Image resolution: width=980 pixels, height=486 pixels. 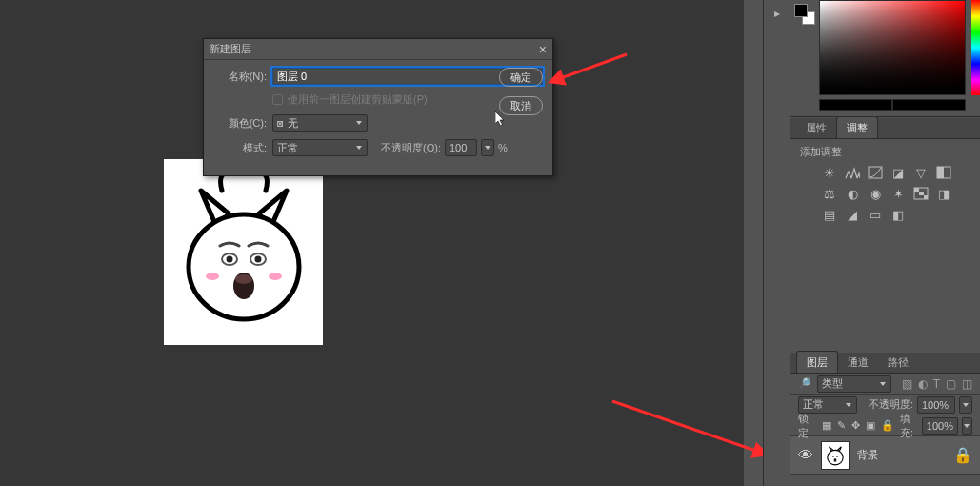 I want to click on dialog-title: 新建图层, so click(x=230, y=50).